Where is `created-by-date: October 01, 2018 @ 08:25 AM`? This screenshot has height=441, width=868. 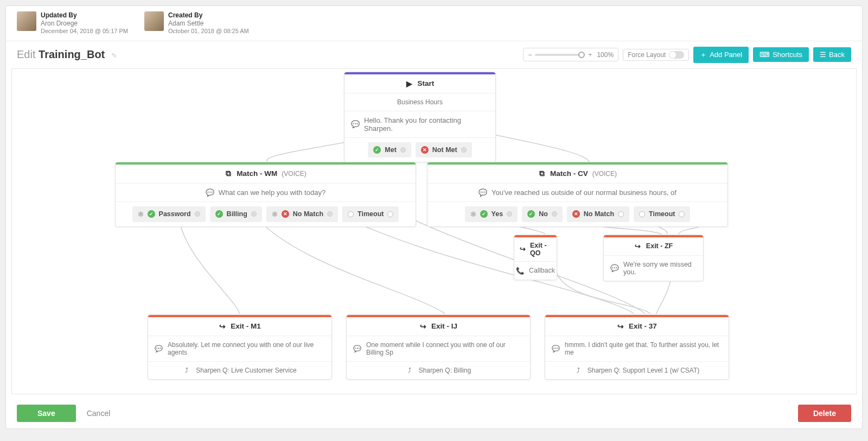
created-by-date: October 01, 2018 @ 08:25 AM is located at coordinates (208, 32).